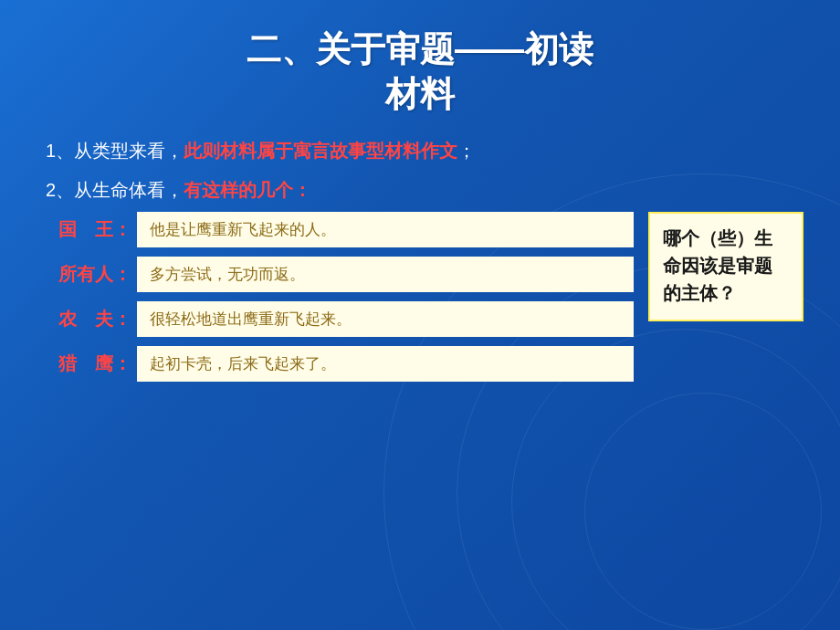 The width and height of the screenshot is (840, 630). I want to click on section-2-highlight: 有这样的几个：, so click(247, 190).